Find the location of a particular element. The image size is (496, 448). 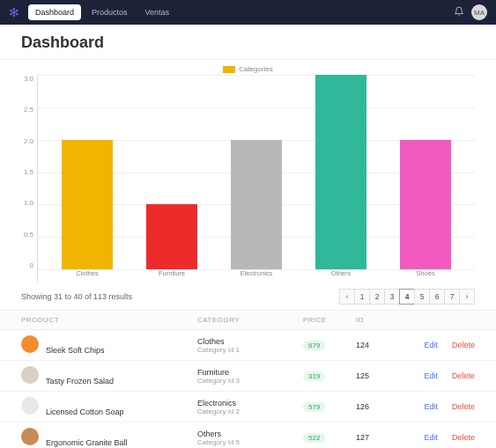

cell-price: 319 is located at coordinates (329, 377).